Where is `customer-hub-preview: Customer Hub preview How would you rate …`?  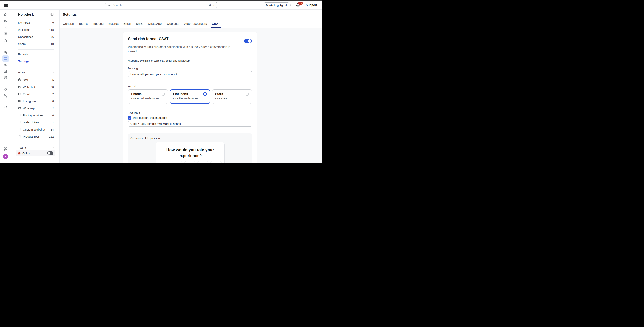 customer-hub-preview: Customer Hub preview How would you rate … is located at coordinates (190, 148).